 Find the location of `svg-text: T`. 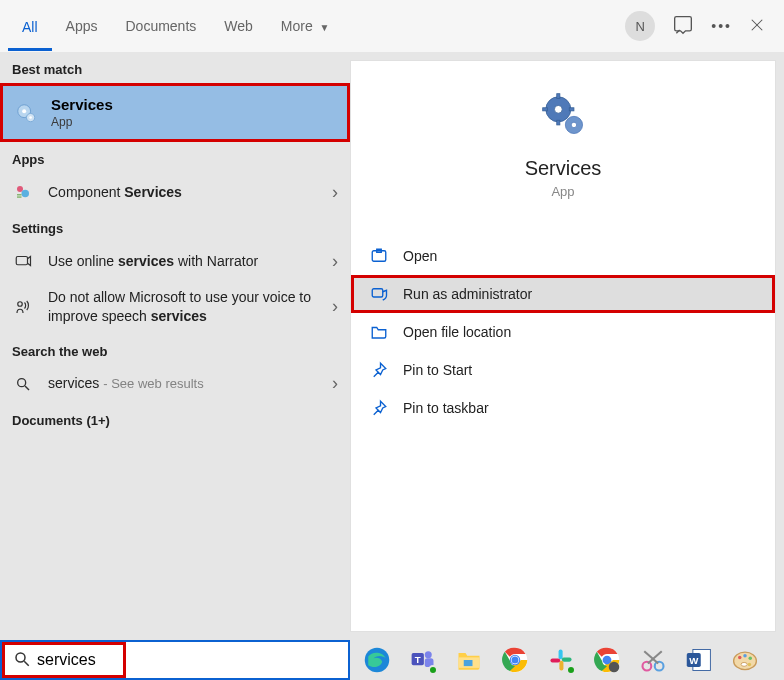

svg-text: T is located at coordinates (418, 660).